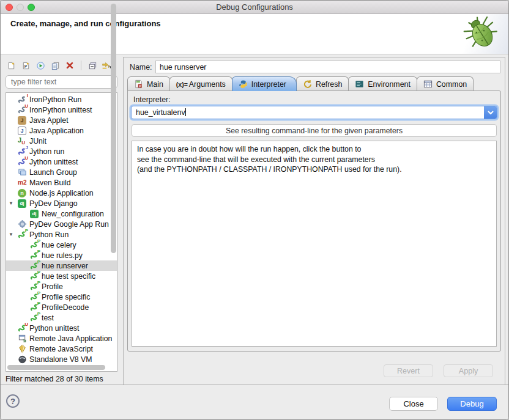  What do you see at coordinates (61, 214) in the screenshot?
I see `tree-item: djNew_configuration` at bounding box center [61, 214].